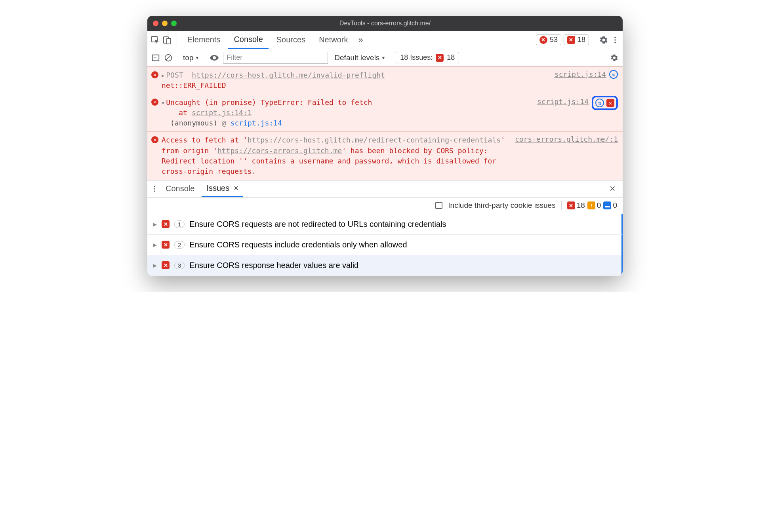 The image size is (770, 532). Describe the element at coordinates (218, 188) in the screenshot. I see `drawer-tab-issues-label: Issues` at that location.